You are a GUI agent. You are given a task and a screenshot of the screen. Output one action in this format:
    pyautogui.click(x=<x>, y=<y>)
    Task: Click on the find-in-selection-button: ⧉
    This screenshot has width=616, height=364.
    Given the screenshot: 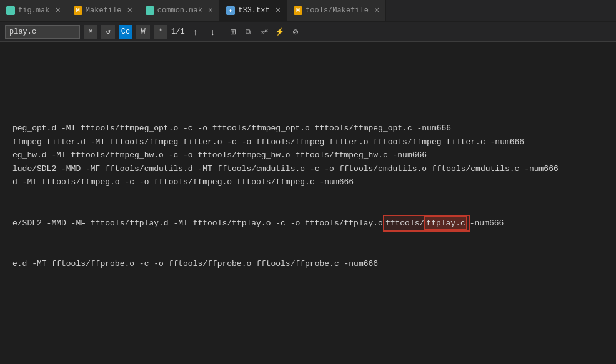 What is the action you would take?
    pyautogui.click(x=249, y=32)
    